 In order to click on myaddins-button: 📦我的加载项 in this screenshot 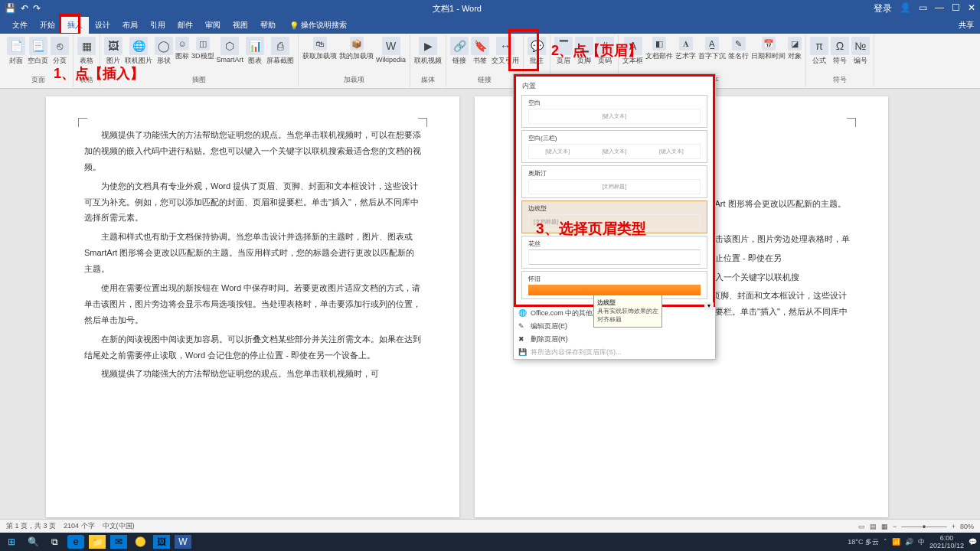, I will do `click(357, 49)`.